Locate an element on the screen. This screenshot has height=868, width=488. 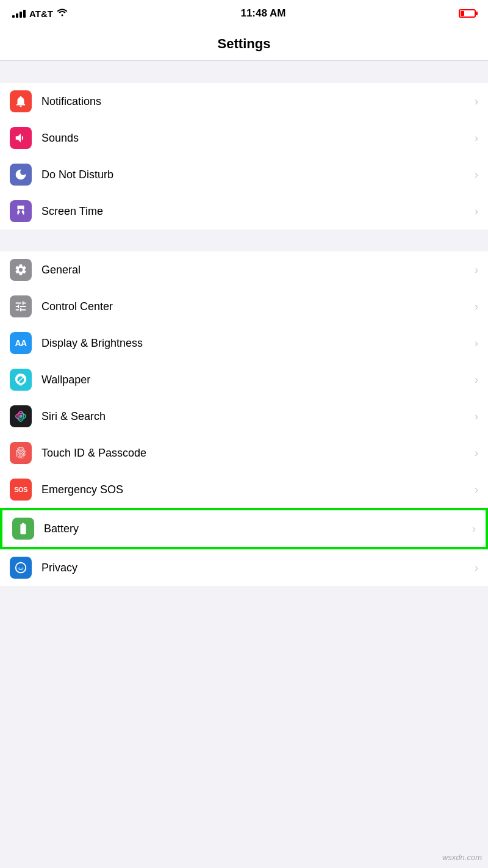
control-center-label: Control Center is located at coordinates (258, 306).